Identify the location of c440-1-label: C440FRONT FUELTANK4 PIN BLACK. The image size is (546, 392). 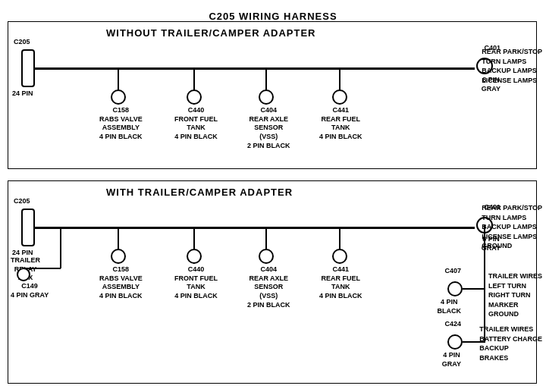
(196, 124).